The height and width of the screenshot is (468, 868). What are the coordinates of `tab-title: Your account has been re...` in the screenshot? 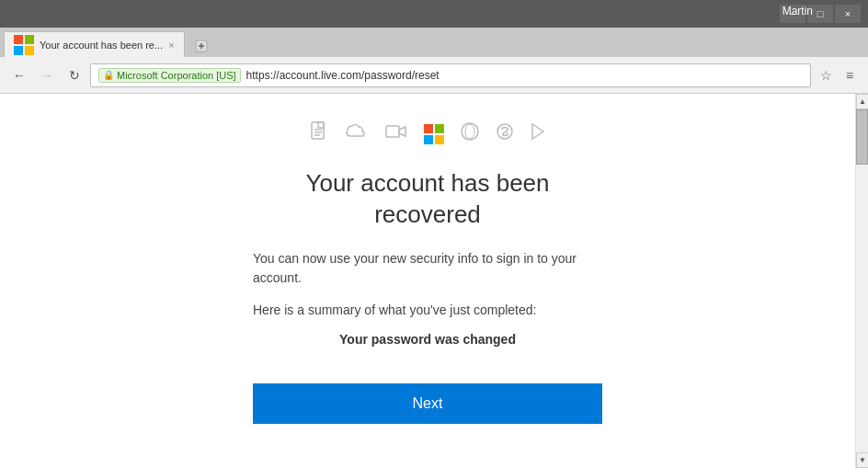 It's located at (101, 45).